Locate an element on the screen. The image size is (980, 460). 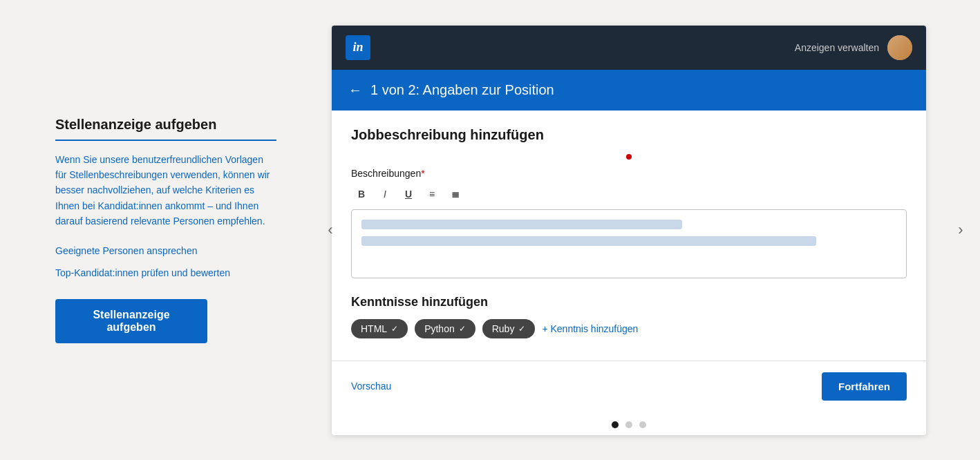
skill-ruby-check: ✓ is located at coordinates (522, 329).